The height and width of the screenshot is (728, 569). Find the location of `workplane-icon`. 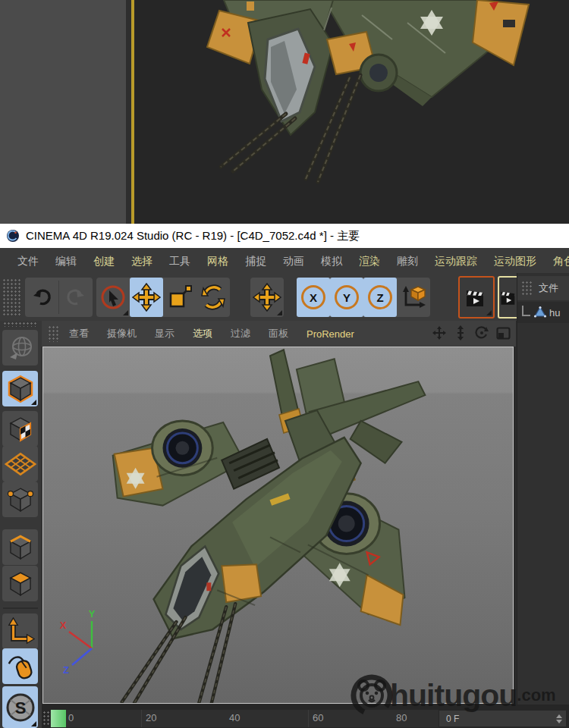

workplane-icon is located at coordinates (20, 464).